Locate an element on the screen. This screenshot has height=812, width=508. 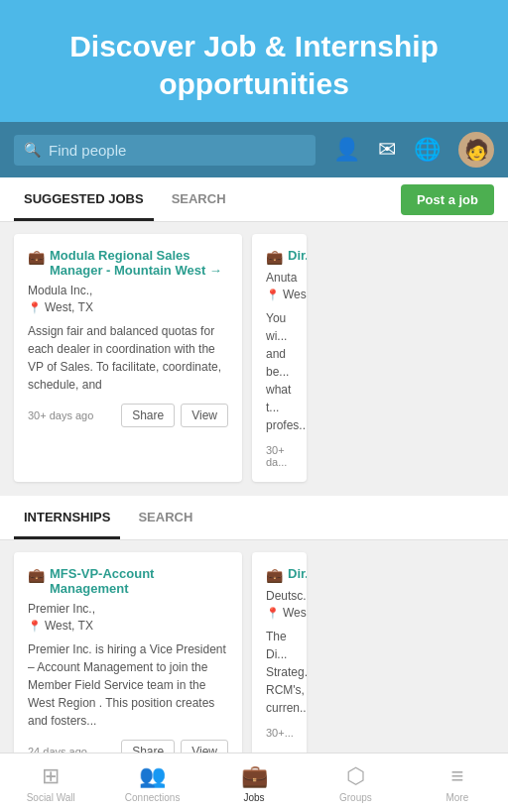
internships-tabs: INTERNSHIPS SEARCH is located at coordinates (254, 518).